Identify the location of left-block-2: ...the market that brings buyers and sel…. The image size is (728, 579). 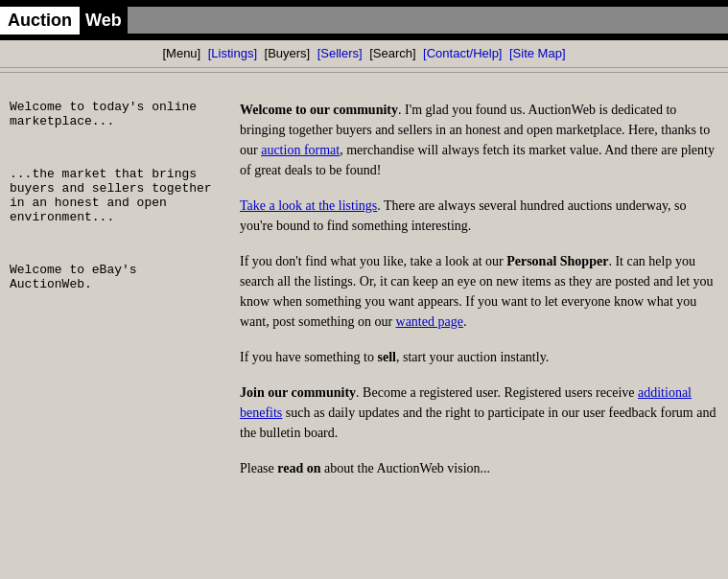
(115, 196).